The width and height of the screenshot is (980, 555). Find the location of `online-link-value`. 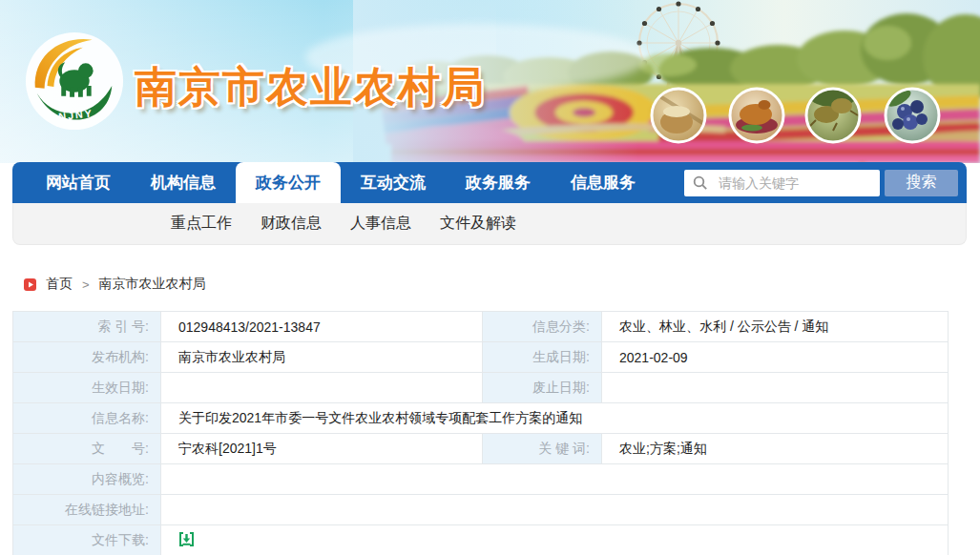

online-link-value is located at coordinates (555, 510).